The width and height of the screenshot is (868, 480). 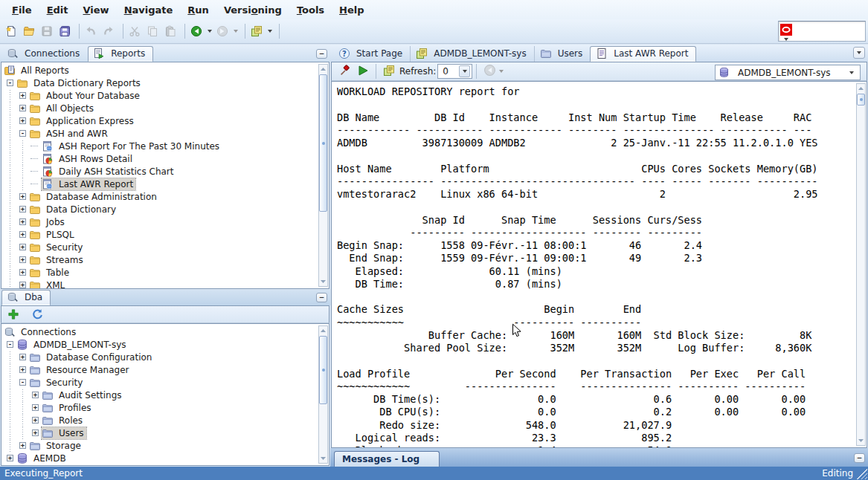 What do you see at coordinates (270, 31) in the screenshot?
I see `sql-worksheet-dropdown-caret` at bounding box center [270, 31].